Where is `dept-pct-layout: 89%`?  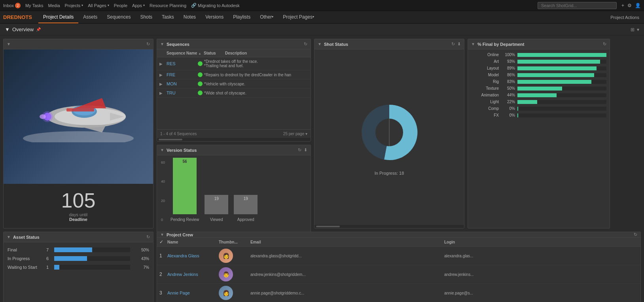 dept-pct-layout: 89% is located at coordinates (508, 68).